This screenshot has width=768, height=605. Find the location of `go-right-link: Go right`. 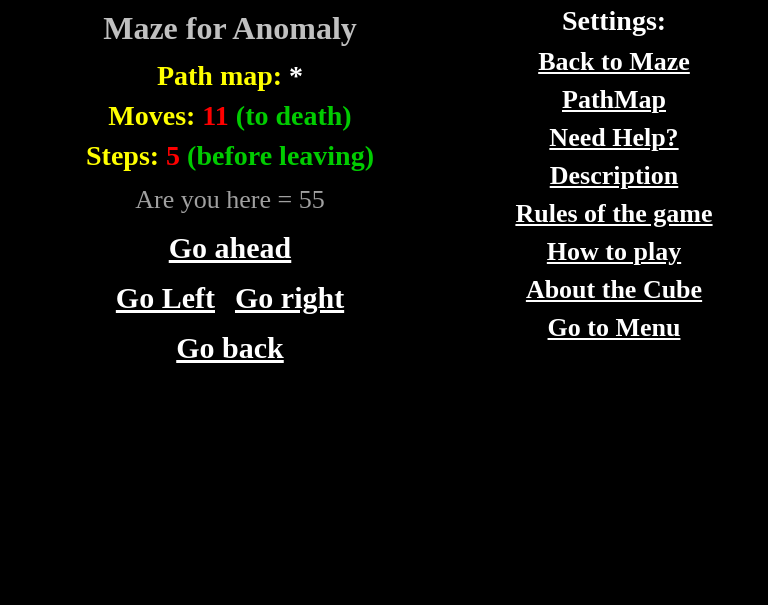

go-right-link: Go right is located at coordinates (290, 298).